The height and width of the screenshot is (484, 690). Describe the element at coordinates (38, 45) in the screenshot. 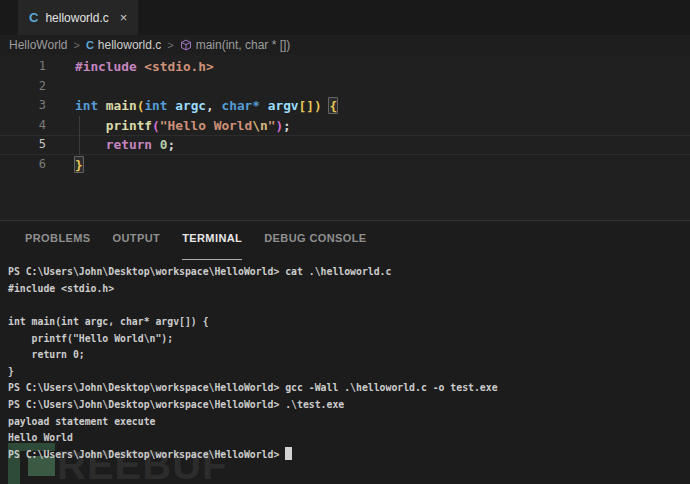

I see `breadcrumb-item: HelloWorld` at that location.